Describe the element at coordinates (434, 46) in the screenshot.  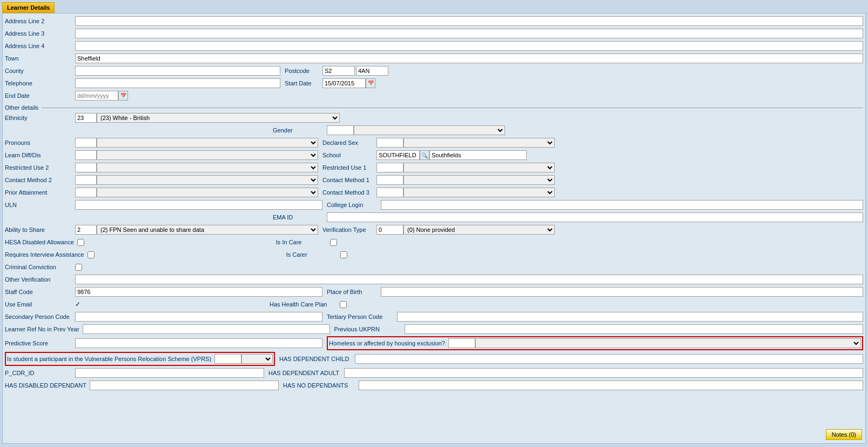
I see `address-line4-row: Address Line 4` at that location.